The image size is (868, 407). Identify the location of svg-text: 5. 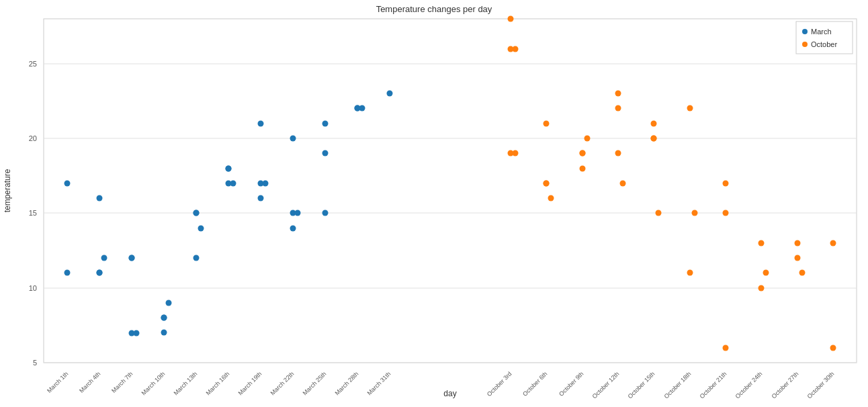
(35, 363).